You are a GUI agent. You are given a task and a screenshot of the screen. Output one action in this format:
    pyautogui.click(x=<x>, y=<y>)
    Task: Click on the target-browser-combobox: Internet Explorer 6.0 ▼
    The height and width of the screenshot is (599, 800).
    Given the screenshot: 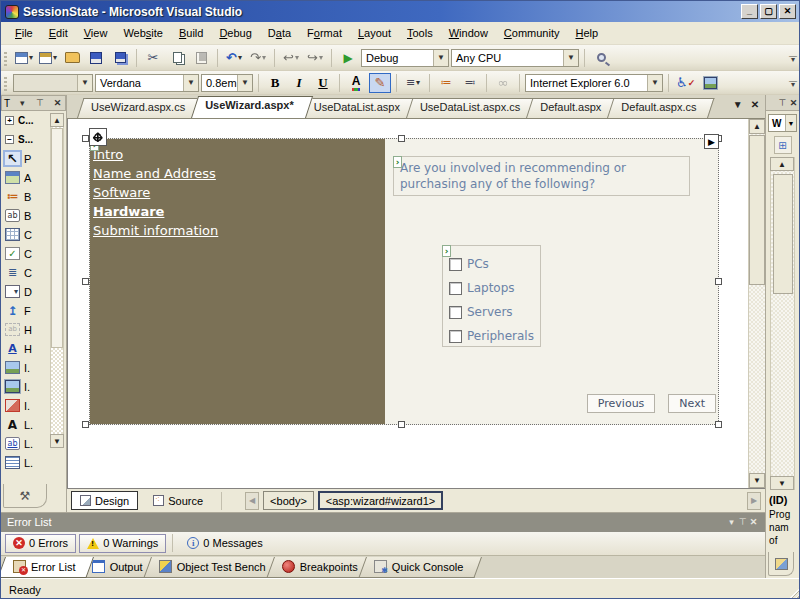 What is the action you would take?
    pyautogui.click(x=594, y=83)
    